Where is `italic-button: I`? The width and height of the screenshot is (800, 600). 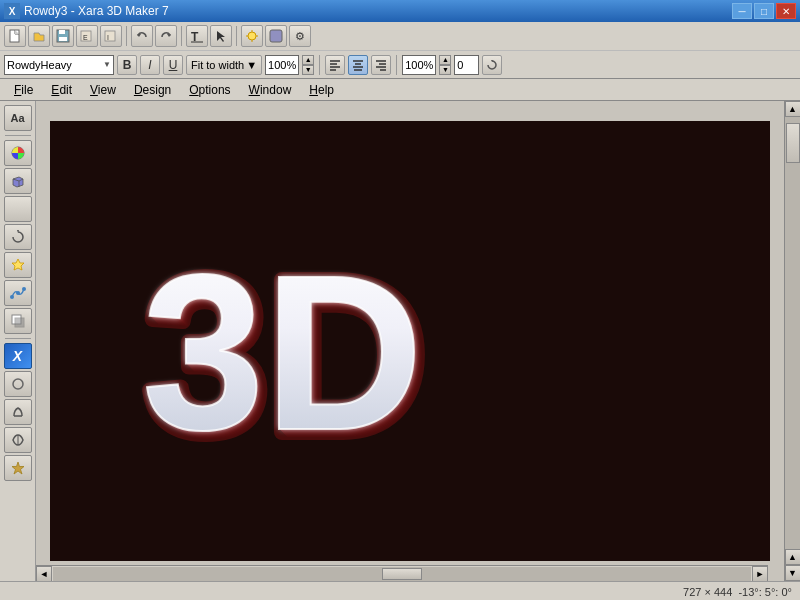 italic-button: I is located at coordinates (150, 65).